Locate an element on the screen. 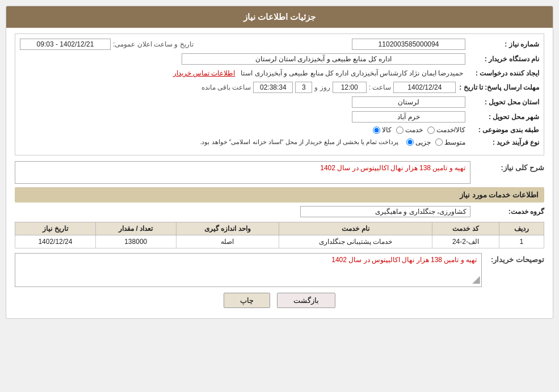 The image size is (559, 392). goroh-khedmat-value: کشاورزی، جنگلداری و ماهیگیری is located at coordinates (385, 212).